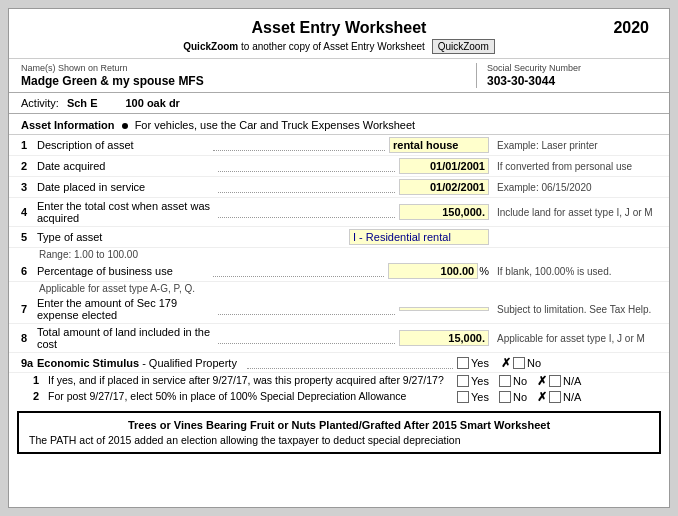  Describe the element at coordinates (28, 237) in the screenshot. I see `row-5-num: 5` at that location.